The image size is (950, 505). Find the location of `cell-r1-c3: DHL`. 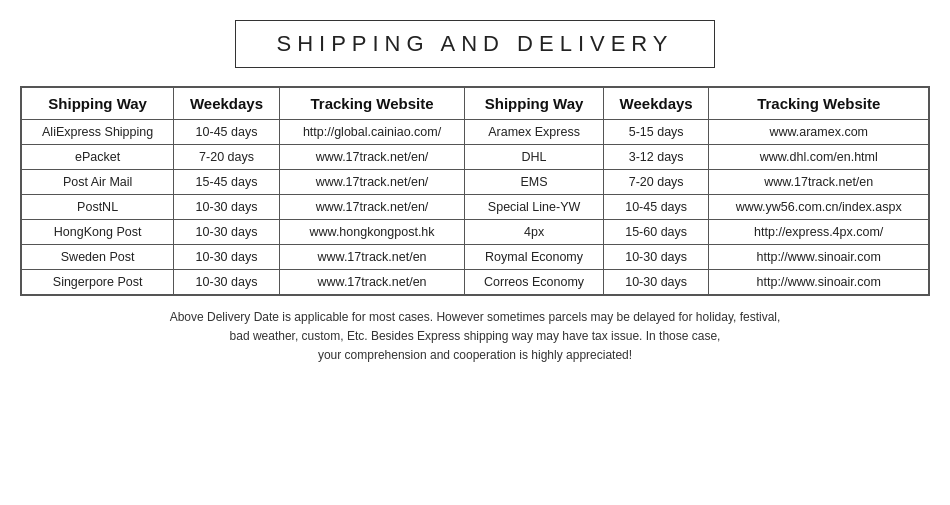

cell-r1-c3: DHL is located at coordinates (534, 158).